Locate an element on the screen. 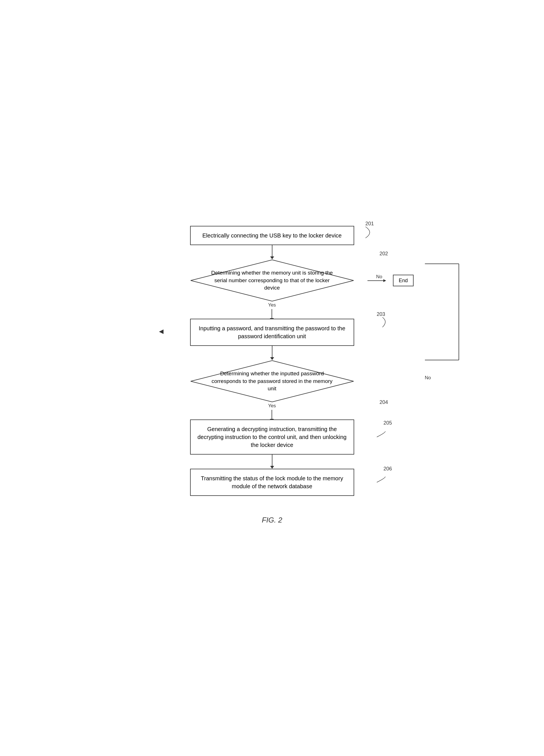  arrow-204-205: Yes is located at coordinates (272, 411).